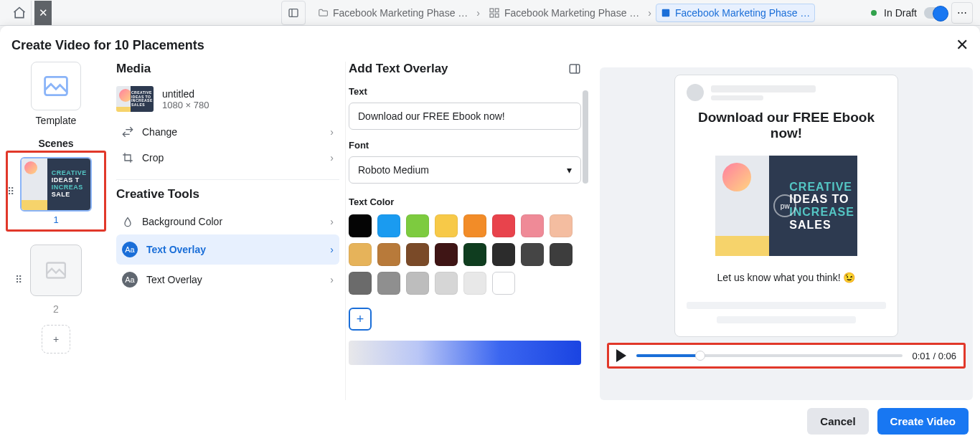  What do you see at coordinates (769, 356) in the screenshot?
I see `progress-bar` at bounding box center [769, 356].